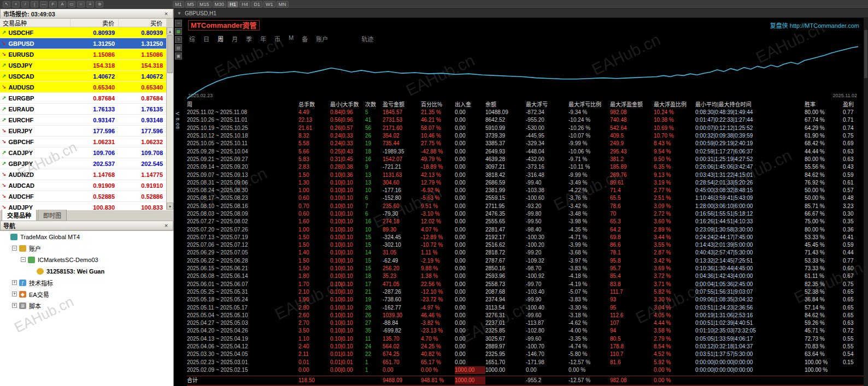 The height and width of the screenshot is (386, 868). Describe the element at coordinates (263, 39) in the screenshot. I see `menu-item-年: 年` at that location.